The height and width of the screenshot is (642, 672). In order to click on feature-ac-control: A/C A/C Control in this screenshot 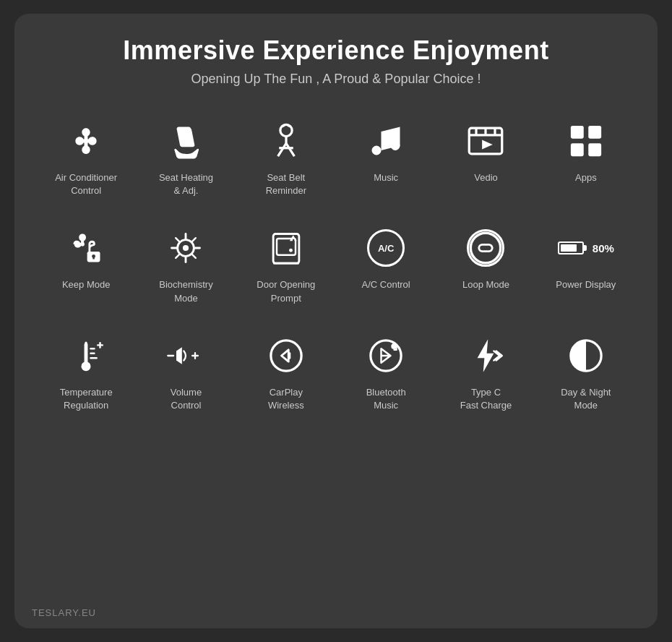, I will do `click(386, 265)`.